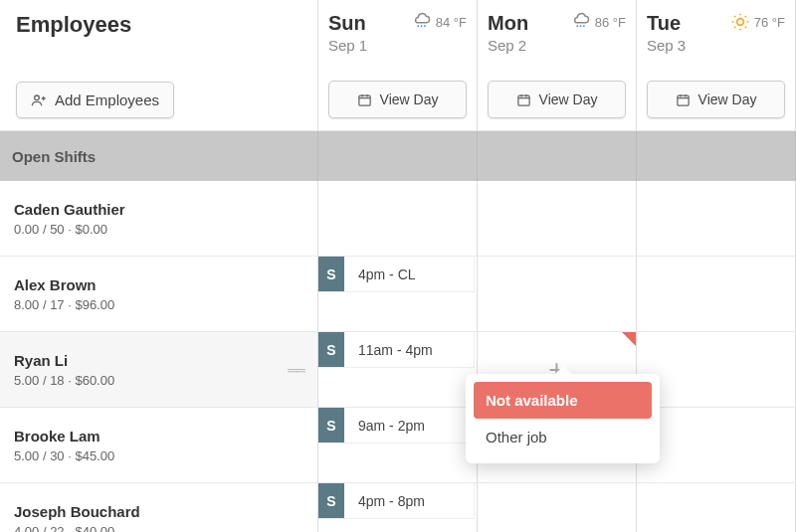 The image size is (796, 532). What do you see at coordinates (159, 294) in the screenshot?
I see `employee-row: Alex Brown8.00 / 17 · $96.00` at bounding box center [159, 294].